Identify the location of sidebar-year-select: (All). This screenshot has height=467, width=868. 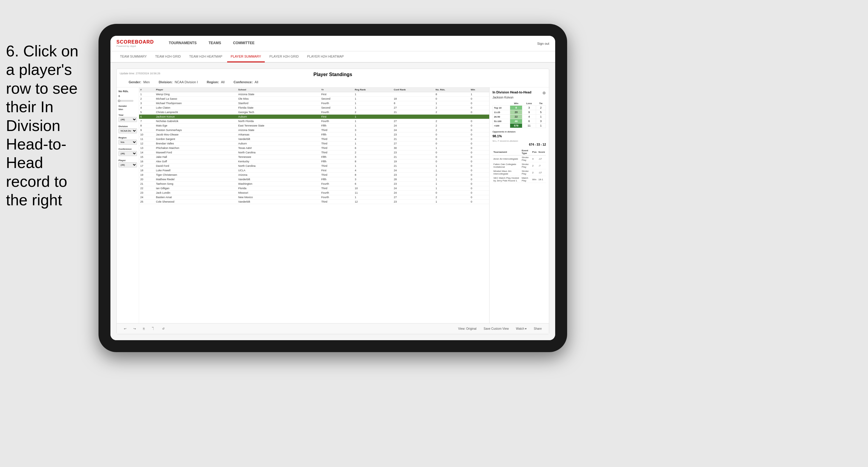
(128, 119).